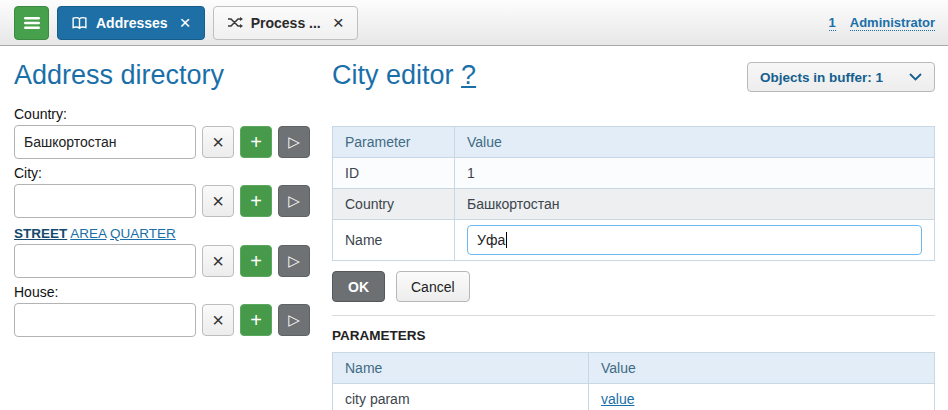 The width and height of the screenshot is (948, 410). What do you see at coordinates (695, 174) in the screenshot?
I see `value-cell: 1` at bounding box center [695, 174].